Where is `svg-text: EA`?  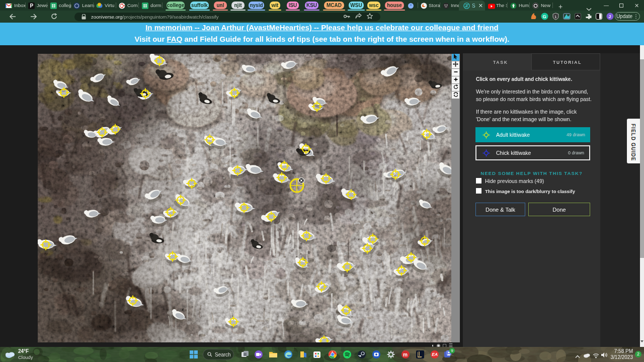 svg-text: EA is located at coordinates (435, 354).